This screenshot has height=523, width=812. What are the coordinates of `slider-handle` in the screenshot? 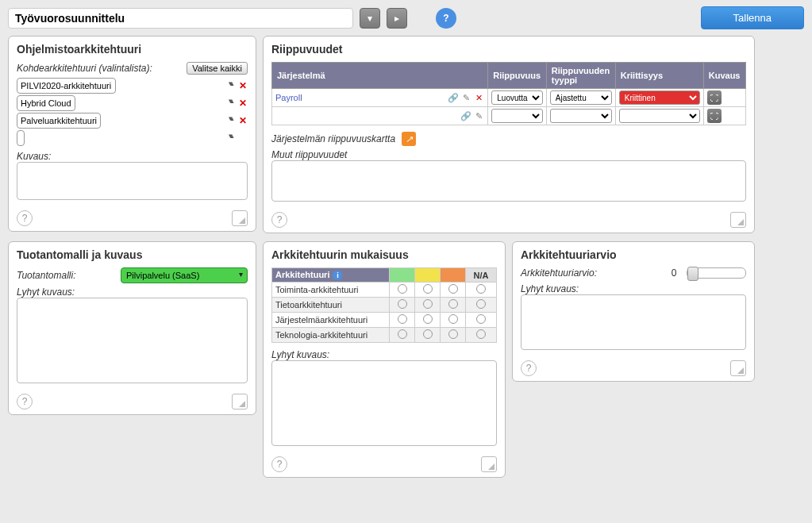 It's located at (693, 274).